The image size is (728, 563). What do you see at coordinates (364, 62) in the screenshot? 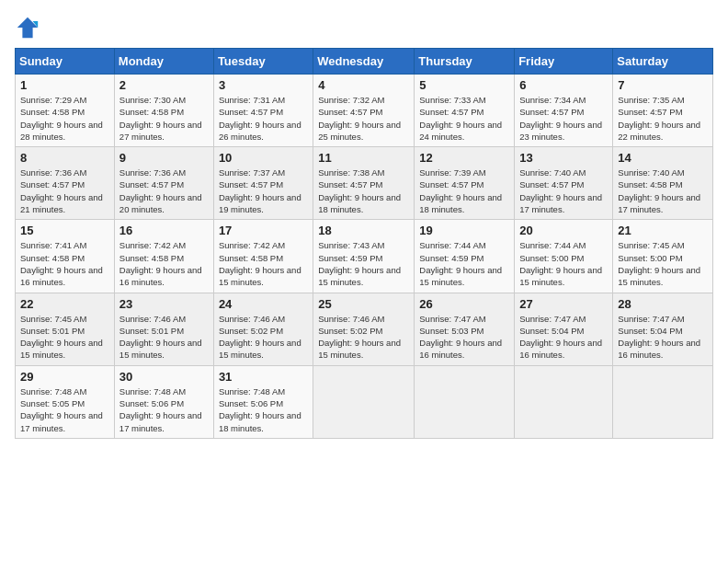
I see `weekday-header-row: SundayMondayTuesdayWednesdayThursdayFrid…` at bounding box center [364, 62].